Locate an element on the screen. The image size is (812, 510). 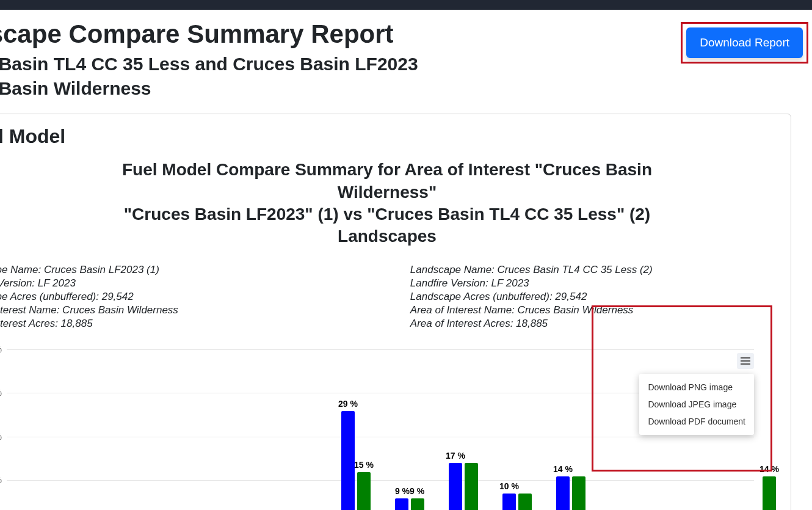
landscape-1-meta: scape Name: Cruces Basin LF2023 (1) fire… is located at coordinates (89, 297).